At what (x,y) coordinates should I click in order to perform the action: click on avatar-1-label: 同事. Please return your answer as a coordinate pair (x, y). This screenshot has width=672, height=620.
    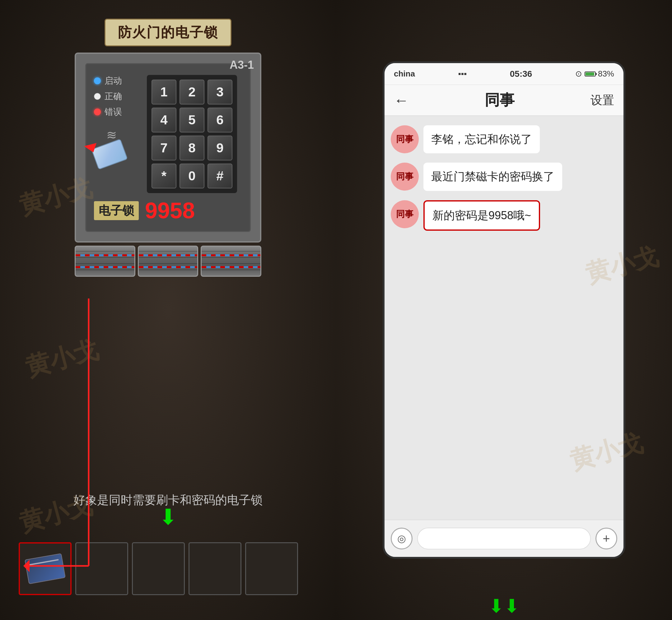
    Looking at the image, I should click on (405, 140).